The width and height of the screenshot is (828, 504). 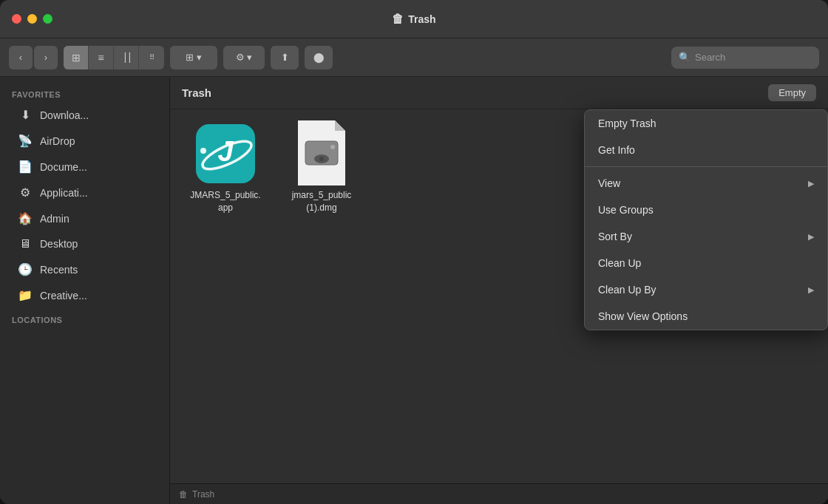 What do you see at coordinates (84, 92) in the screenshot?
I see `favorites-label: Favorites` at bounding box center [84, 92].